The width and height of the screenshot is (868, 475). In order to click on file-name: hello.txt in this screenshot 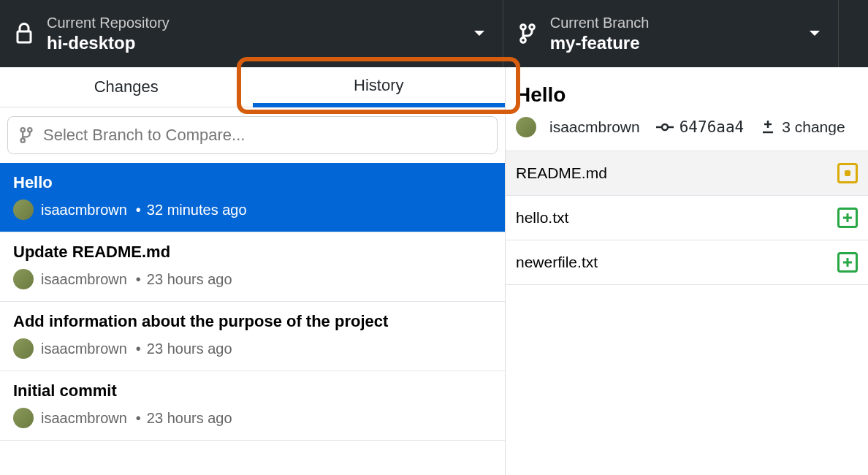, I will do `click(542, 218)`.